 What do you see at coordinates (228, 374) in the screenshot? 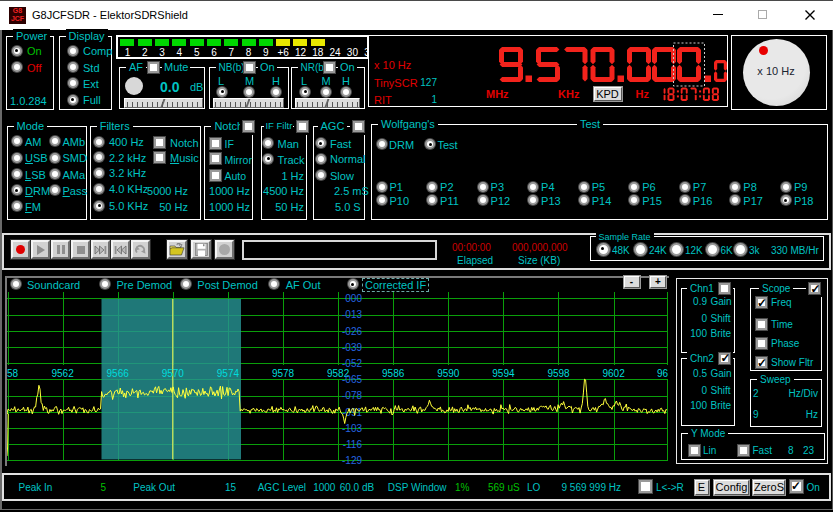
I see `svg-text: 9574` at bounding box center [228, 374].